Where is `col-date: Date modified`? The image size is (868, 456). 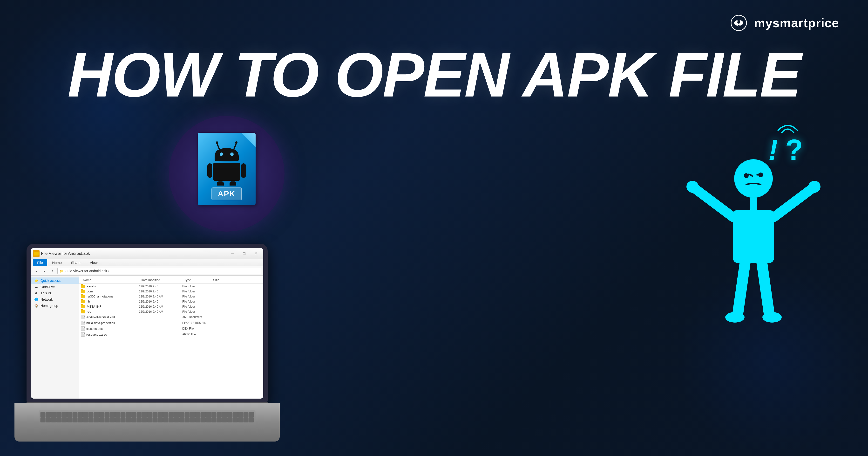
col-date: Date modified is located at coordinates (160, 280).